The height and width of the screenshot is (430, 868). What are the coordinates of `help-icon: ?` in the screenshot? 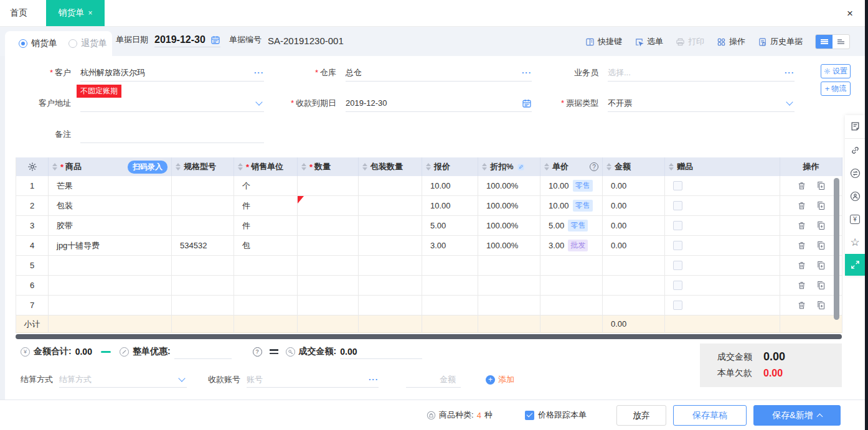 It's located at (258, 352).